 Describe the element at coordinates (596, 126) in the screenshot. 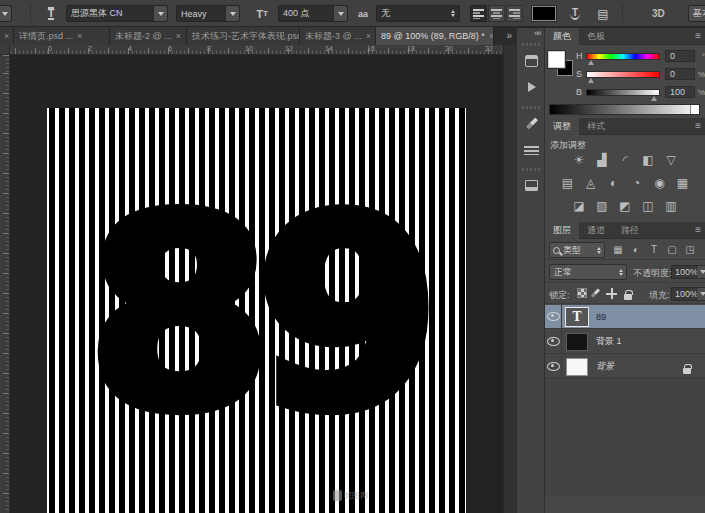

I see `tab-styles: 样式` at that location.